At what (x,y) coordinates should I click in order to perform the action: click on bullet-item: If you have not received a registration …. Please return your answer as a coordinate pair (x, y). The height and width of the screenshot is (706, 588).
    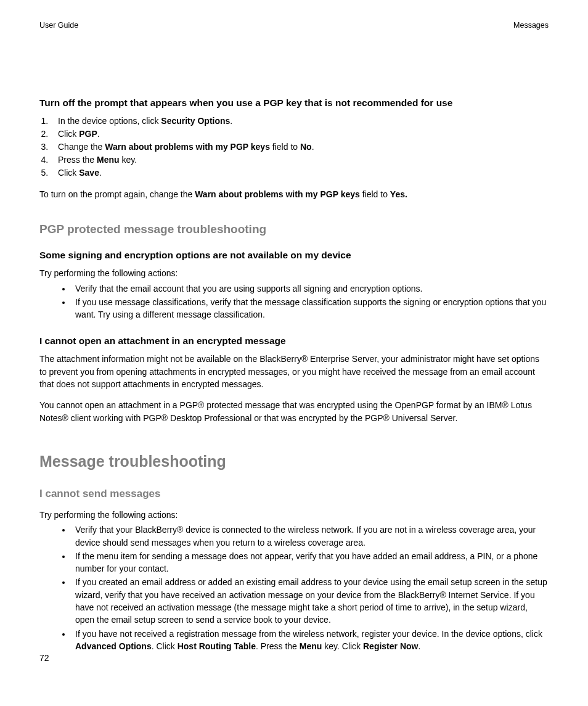
    Looking at the image, I should click on (310, 640).